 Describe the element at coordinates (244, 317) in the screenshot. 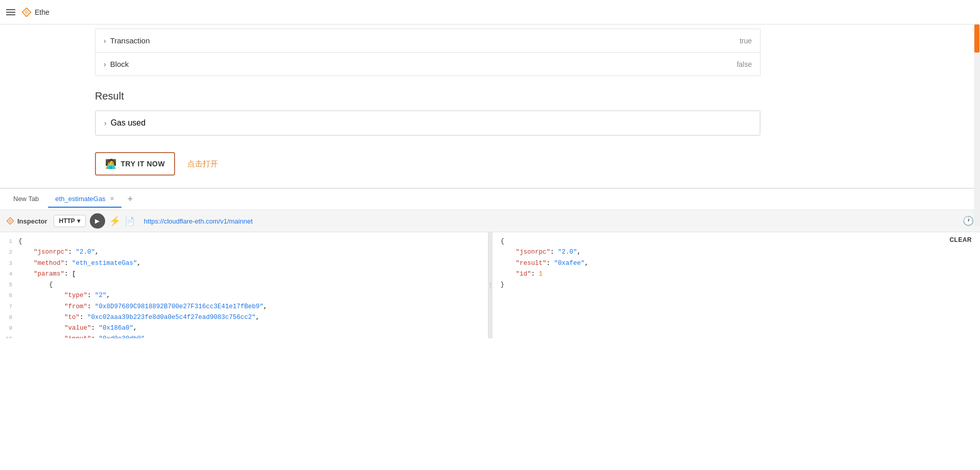

I see `code-line-8: 8 "to": "0xc02aaa39b223fe8d0a0e5c4f27ead…` at that location.